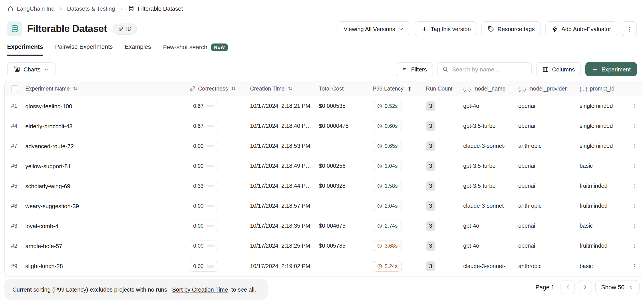 The height and width of the screenshot is (304, 644). What do you see at coordinates (18, 126) in the screenshot?
I see `experiment-rank: #4` at bounding box center [18, 126].